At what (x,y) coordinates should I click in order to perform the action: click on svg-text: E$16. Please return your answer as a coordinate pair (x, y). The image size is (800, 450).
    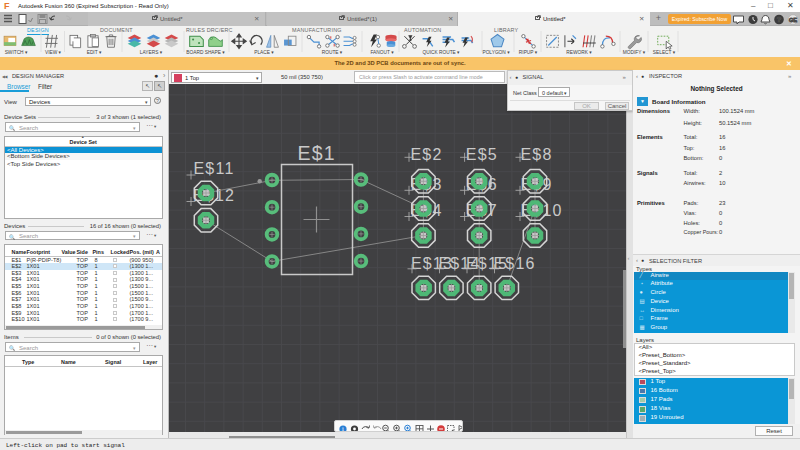
    Looking at the image, I should click on (515, 264).